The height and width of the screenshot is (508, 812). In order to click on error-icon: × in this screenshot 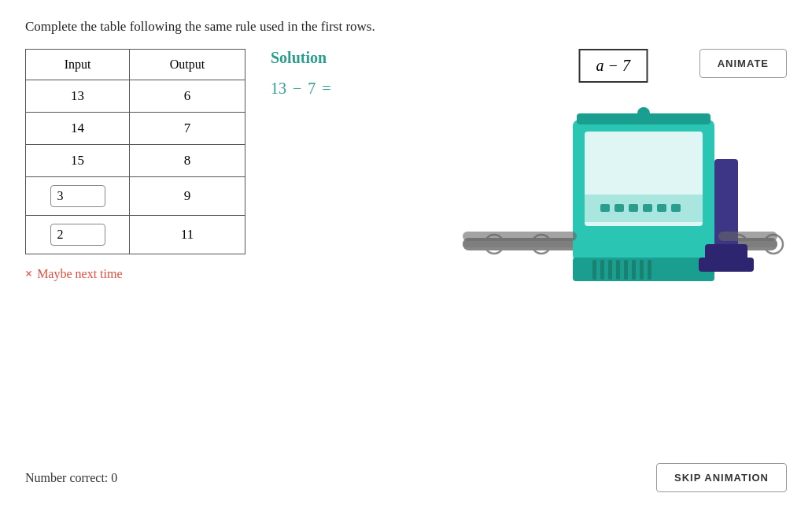, I will do `click(28, 274)`.